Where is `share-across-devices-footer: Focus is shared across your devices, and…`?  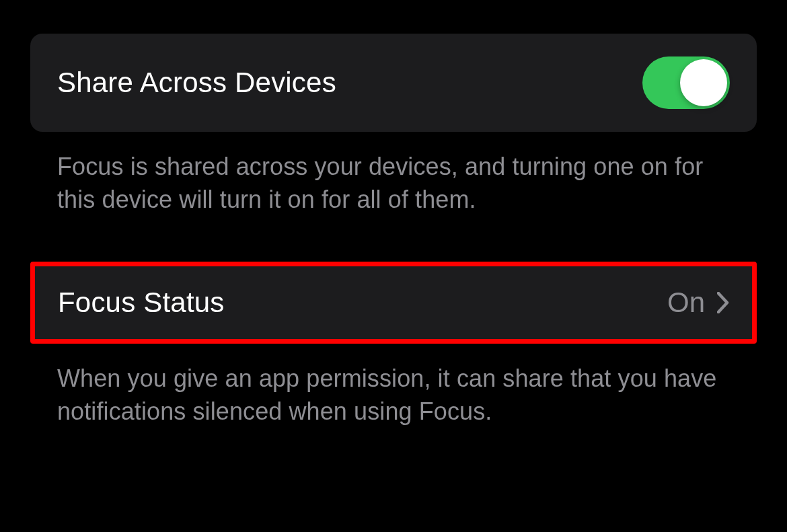
share-across-devices-footer: Focus is shared across your devices, and… is located at coordinates (394, 174).